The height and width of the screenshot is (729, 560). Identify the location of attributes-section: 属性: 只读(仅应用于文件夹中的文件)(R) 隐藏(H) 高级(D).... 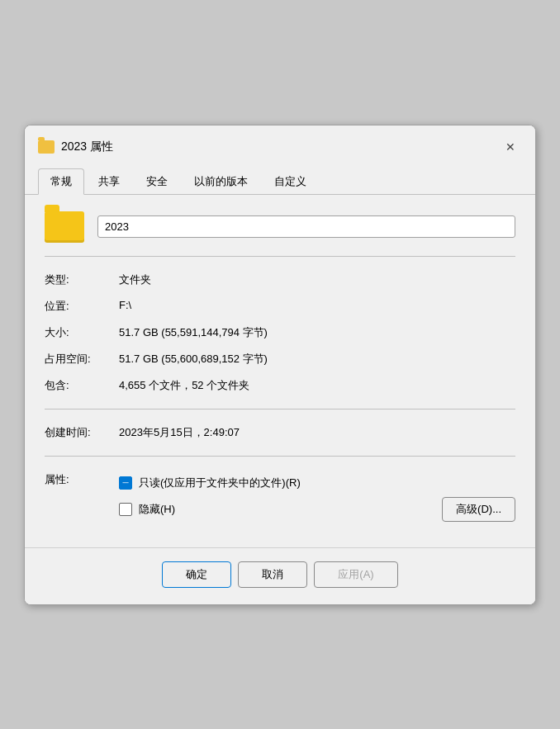
(280, 499).